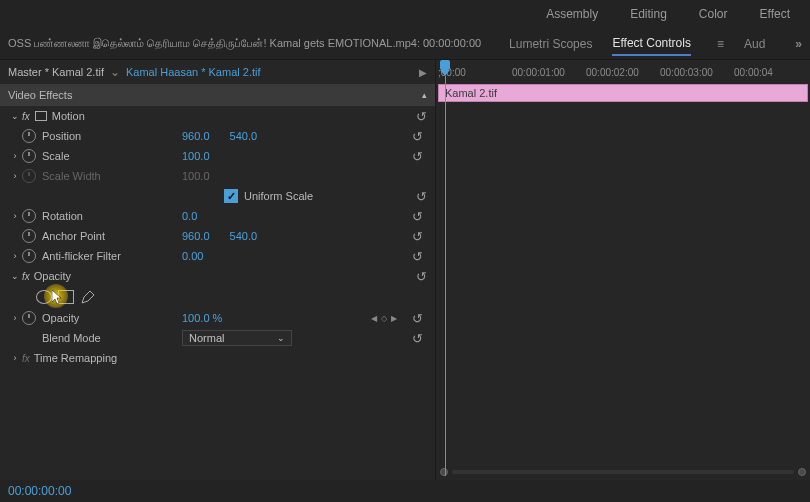 The width and height of the screenshot is (810, 502). I want to click on rotation-label: Rotation, so click(112, 216).